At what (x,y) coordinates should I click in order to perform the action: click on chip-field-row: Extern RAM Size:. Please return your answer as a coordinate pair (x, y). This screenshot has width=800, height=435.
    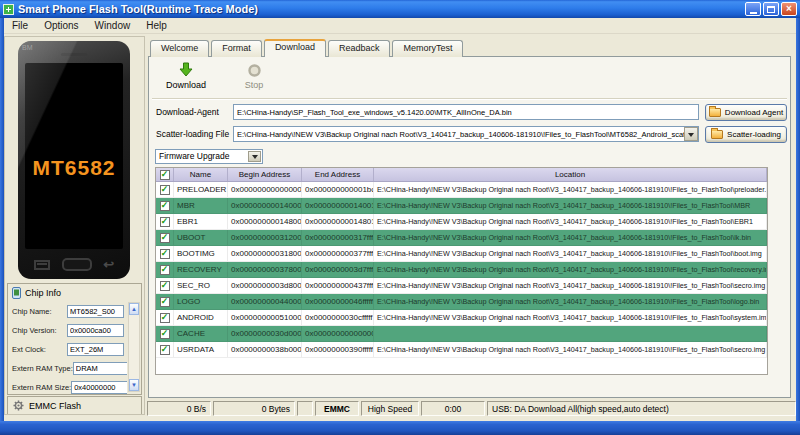
    Looking at the image, I should click on (68, 388).